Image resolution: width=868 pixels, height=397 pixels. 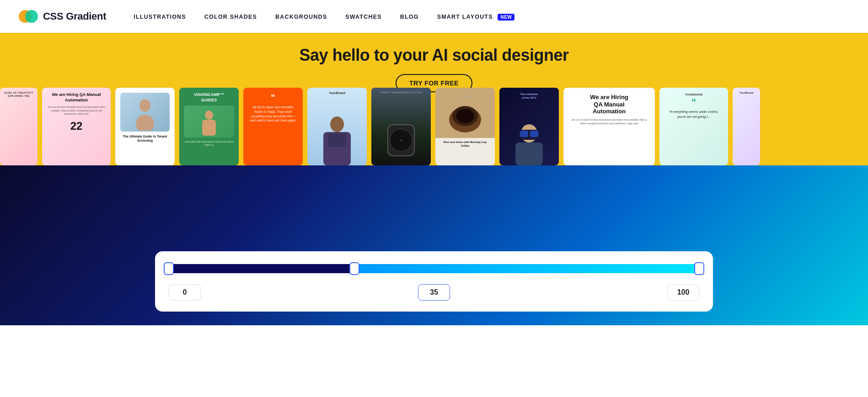 What do you see at coordinates (76, 98) in the screenshot?
I see `card-hiring-pink-title: We are Hiring QA Manual Automation` at bounding box center [76, 98].